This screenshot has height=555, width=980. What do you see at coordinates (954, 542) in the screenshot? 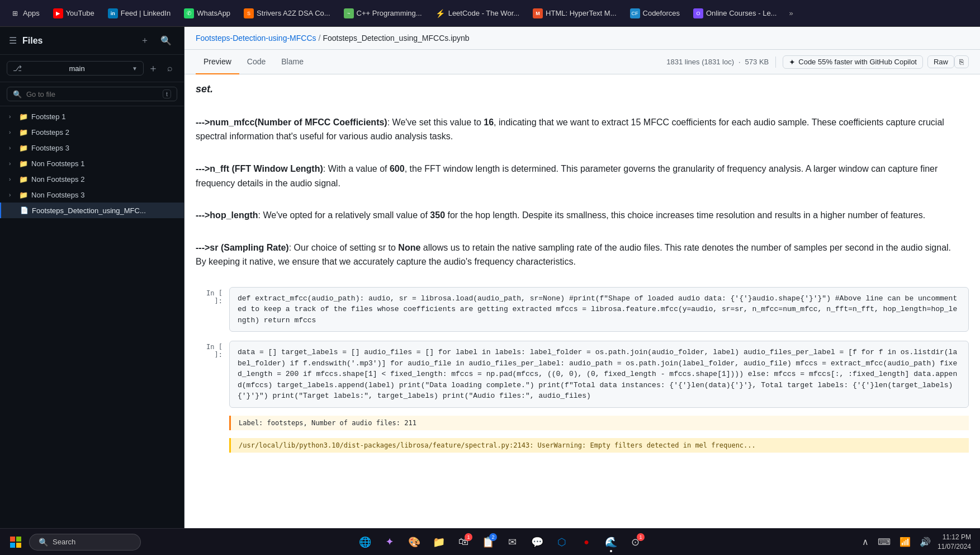
I see `system-time: 11:12 PM 11/07/2024` at bounding box center [954, 542].